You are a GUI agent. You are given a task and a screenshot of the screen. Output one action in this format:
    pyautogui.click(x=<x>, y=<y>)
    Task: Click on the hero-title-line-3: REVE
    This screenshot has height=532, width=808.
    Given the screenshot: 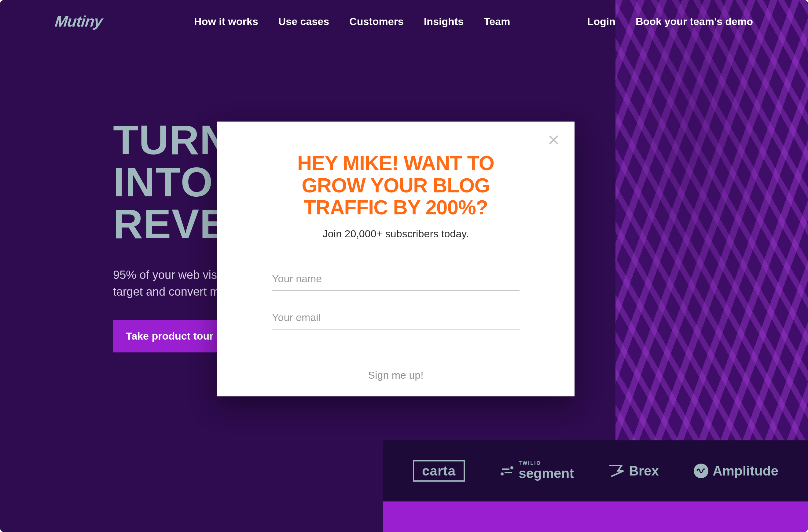 What is the action you would take?
    pyautogui.click(x=170, y=224)
    